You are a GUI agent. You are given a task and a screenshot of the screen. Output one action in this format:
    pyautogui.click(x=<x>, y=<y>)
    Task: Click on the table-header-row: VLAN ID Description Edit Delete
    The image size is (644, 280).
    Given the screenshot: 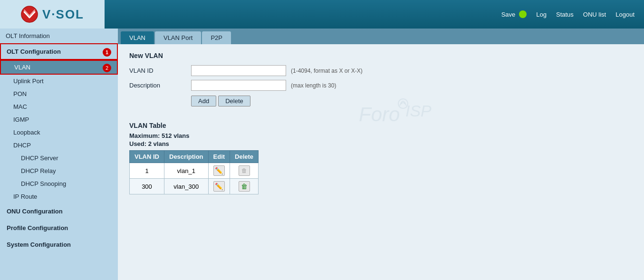 What is the action you would take?
    pyautogui.click(x=194, y=157)
    